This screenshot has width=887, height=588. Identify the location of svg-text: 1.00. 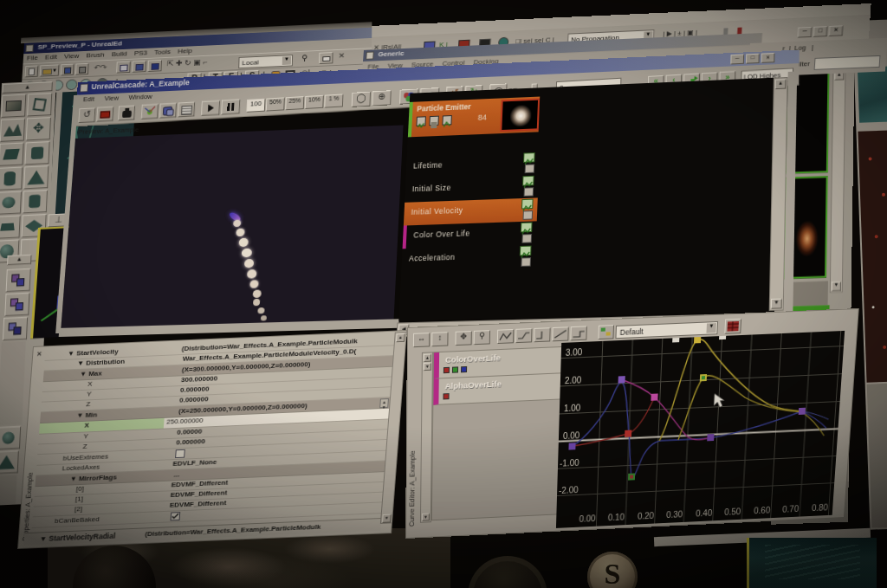
(573, 409).